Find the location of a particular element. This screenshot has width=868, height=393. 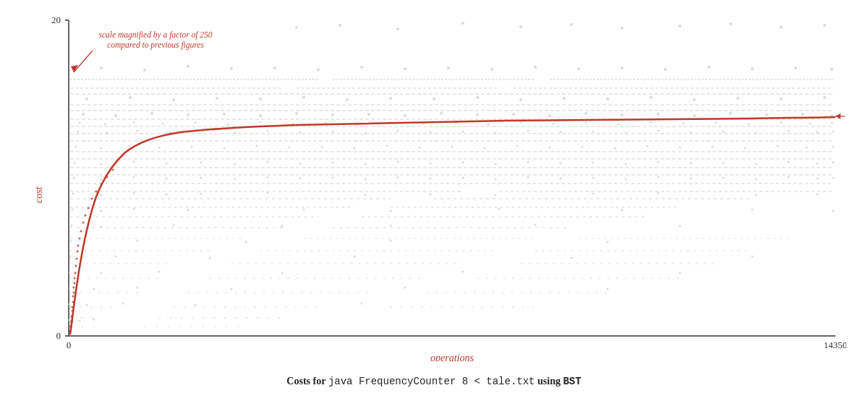

caption-mono: java FrequencyCounter 8 < tale.txt is located at coordinates (432, 381).